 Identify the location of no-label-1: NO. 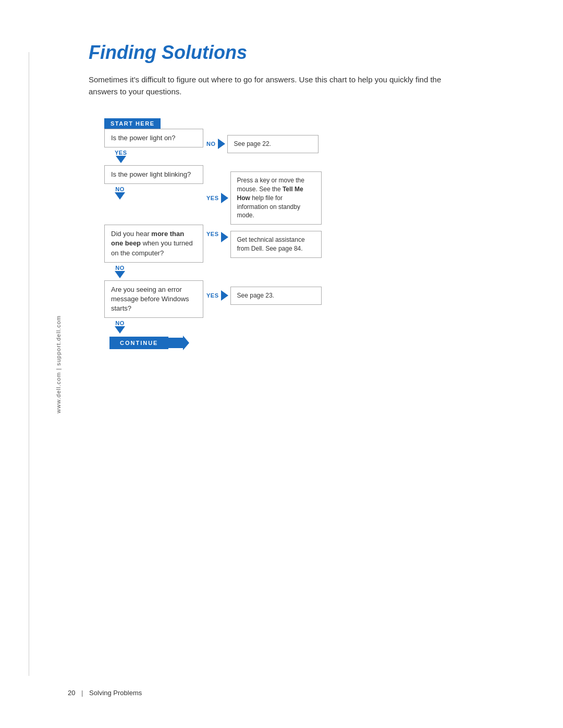
(211, 144).